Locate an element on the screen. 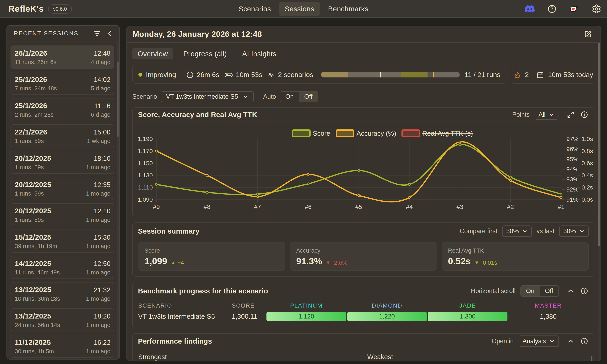 The image size is (607, 364). scenario-count: 2 scenarios is located at coordinates (290, 75).